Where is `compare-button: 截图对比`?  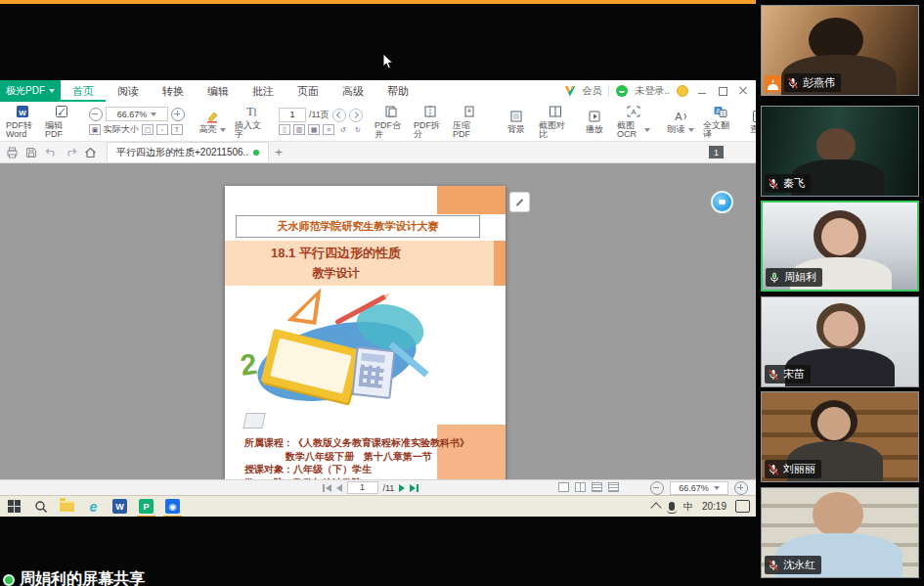
compare-button: 截图对比 is located at coordinates (555, 121).